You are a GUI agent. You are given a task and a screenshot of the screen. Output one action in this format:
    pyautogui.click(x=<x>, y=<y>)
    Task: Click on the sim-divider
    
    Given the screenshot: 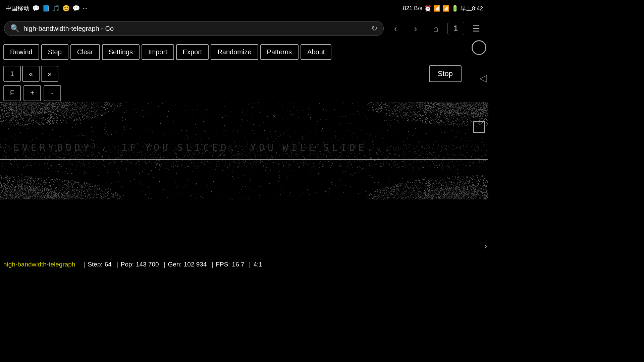 What is the action you would take?
    pyautogui.click(x=244, y=160)
    